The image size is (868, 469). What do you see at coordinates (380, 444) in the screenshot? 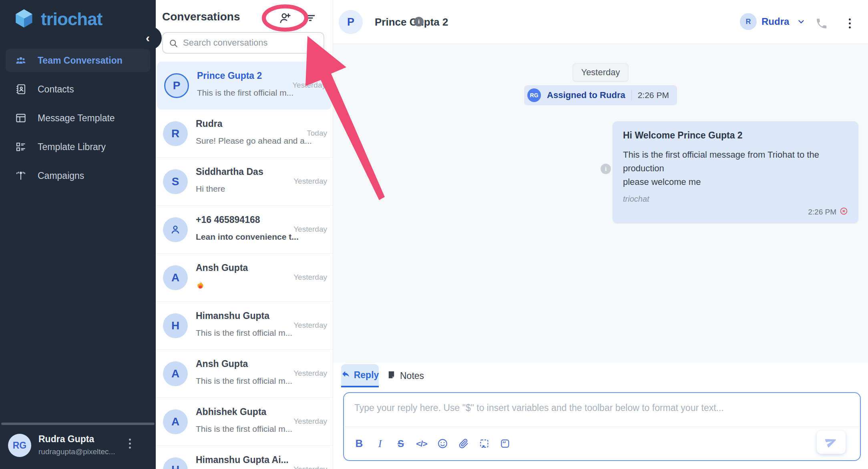
I see `italic-icon: I` at bounding box center [380, 444].